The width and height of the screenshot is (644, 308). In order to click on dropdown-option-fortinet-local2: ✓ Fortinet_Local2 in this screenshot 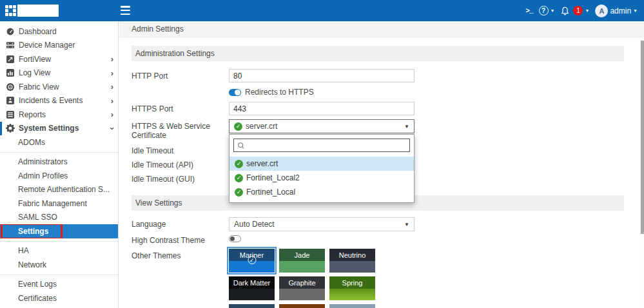, I will do `click(322, 178)`.